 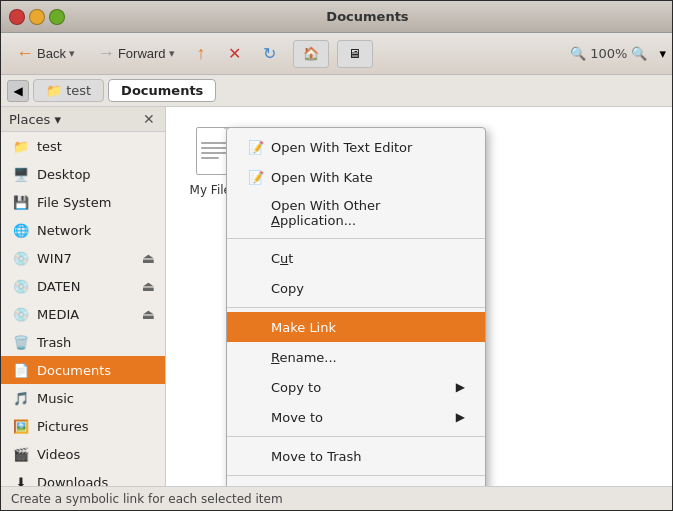 I want to click on sidebar-item-test: 📁 test, so click(x=83, y=146).